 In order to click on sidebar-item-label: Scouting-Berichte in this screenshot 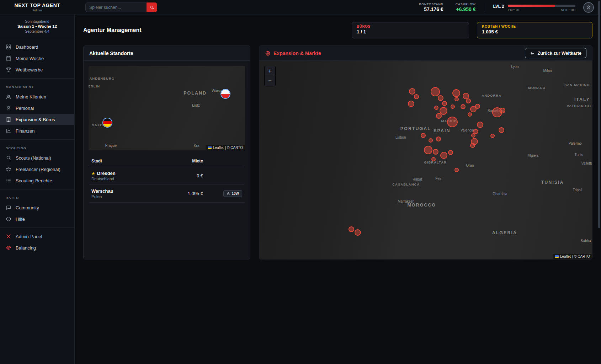, I will do `click(34, 181)`.